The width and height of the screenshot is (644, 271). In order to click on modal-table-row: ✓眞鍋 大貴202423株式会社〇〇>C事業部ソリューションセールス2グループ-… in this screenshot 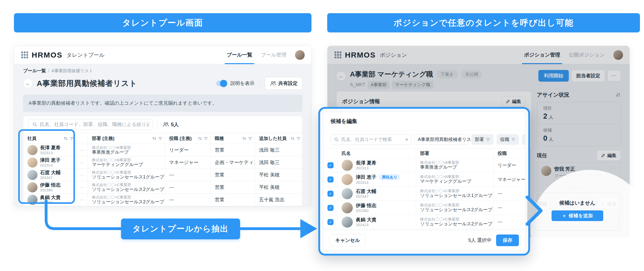, I will do `click(424, 222)`.